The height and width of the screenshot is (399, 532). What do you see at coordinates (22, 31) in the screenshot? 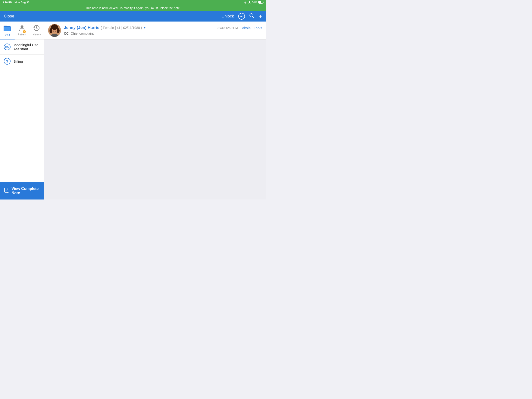
I see `sidebar-tabs: Visit ! Patient` at bounding box center [22, 31].